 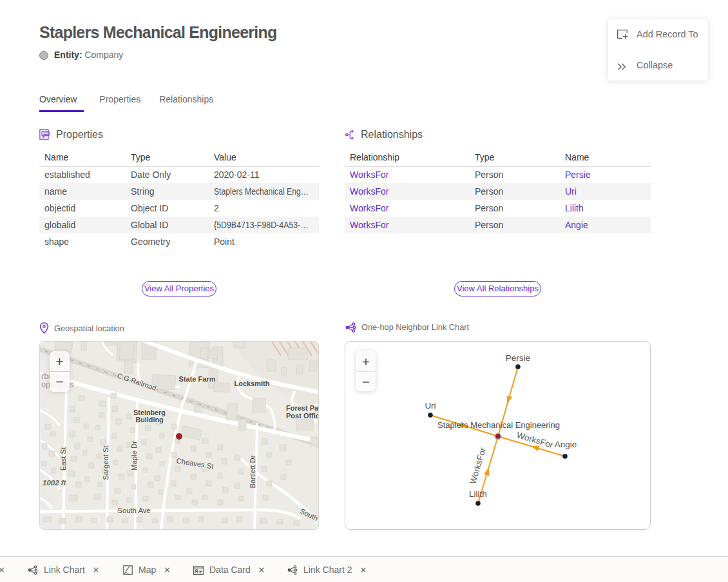 I want to click on svg-text: East St, so click(x=63, y=459).